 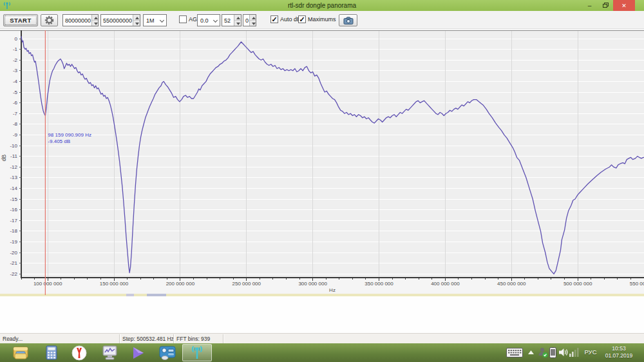 I want to click on gear-icon, so click(x=49, y=21).